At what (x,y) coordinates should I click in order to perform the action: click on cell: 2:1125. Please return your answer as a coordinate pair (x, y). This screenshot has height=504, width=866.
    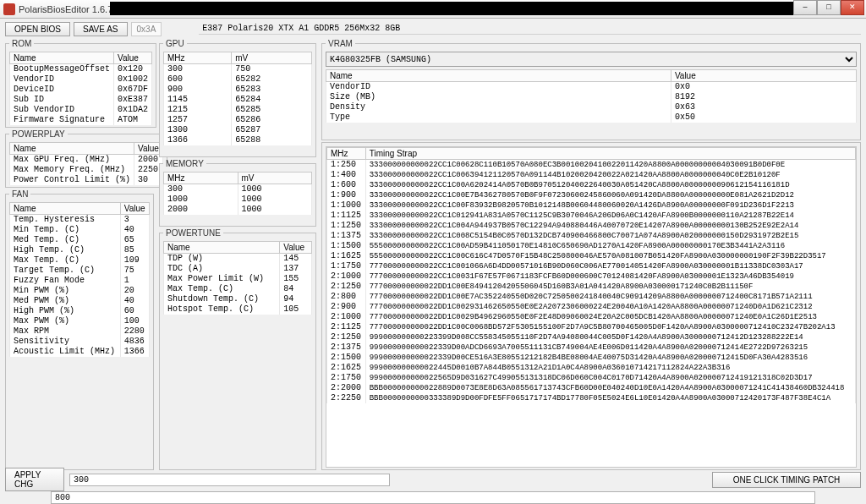
    Looking at the image, I should click on (347, 327).